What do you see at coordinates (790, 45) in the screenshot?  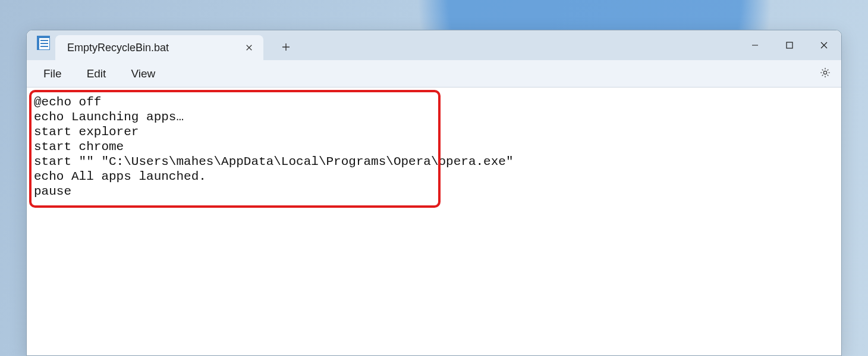 I see `maximize-button` at bounding box center [790, 45].